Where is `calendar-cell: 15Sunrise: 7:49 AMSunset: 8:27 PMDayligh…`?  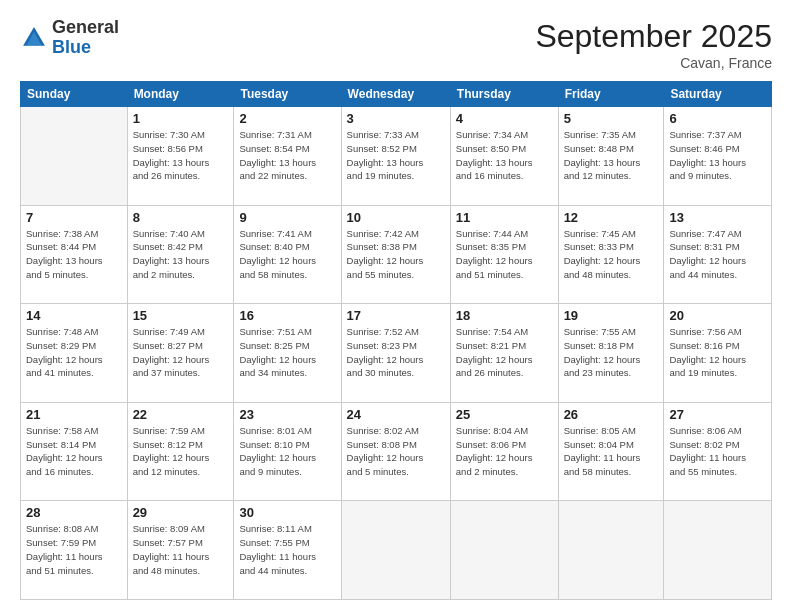
calendar-cell: 15Sunrise: 7:49 AMSunset: 8:27 PMDayligh… is located at coordinates (180, 354).